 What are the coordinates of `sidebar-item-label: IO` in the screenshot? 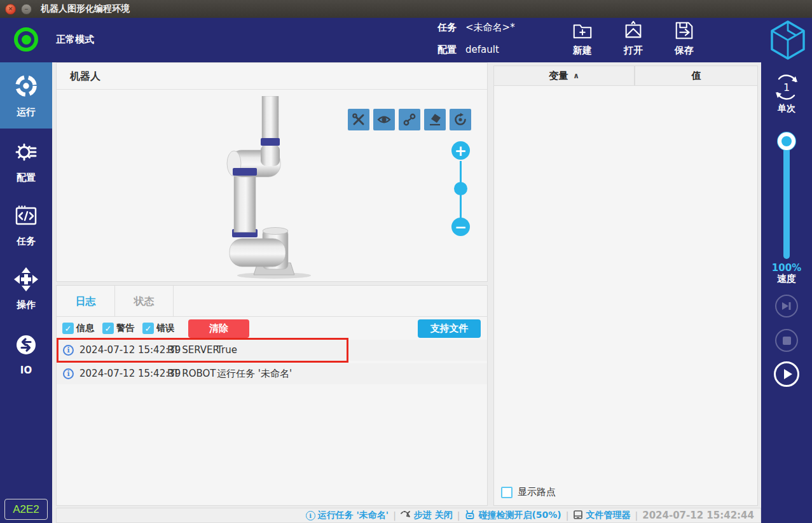 It's located at (26, 370).